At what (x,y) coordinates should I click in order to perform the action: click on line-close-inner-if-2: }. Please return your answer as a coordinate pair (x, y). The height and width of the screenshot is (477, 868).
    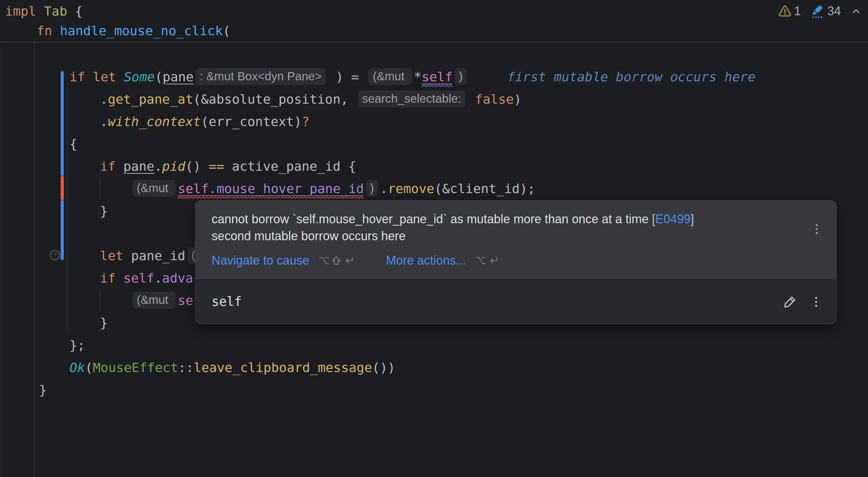
    Looking at the image, I should click on (104, 323).